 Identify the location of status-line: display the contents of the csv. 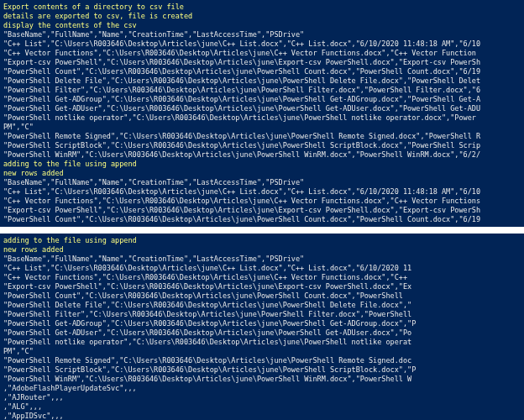
(262, 25).